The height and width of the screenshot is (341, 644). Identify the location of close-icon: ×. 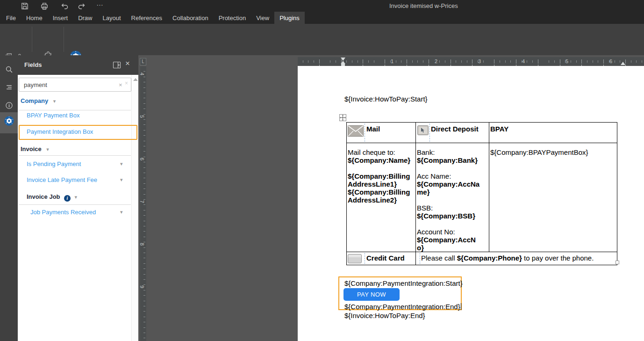
(128, 64).